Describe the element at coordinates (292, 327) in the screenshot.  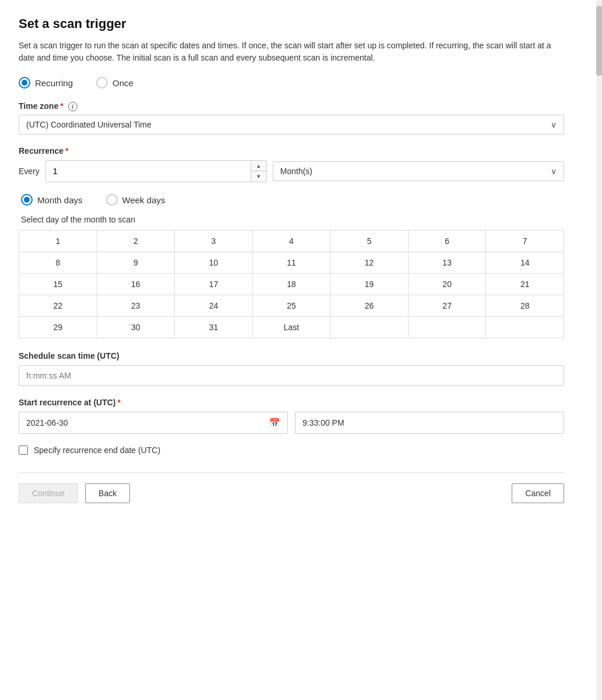
I see `calendar-cell: Last` at that location.